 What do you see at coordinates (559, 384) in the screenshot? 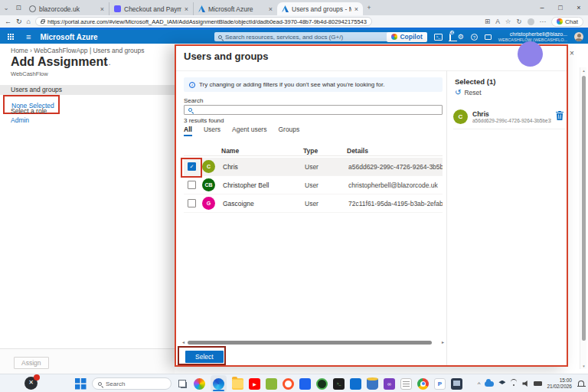
I see `clock: 15:00 21/02/2026` at bounding box center [559, 384].